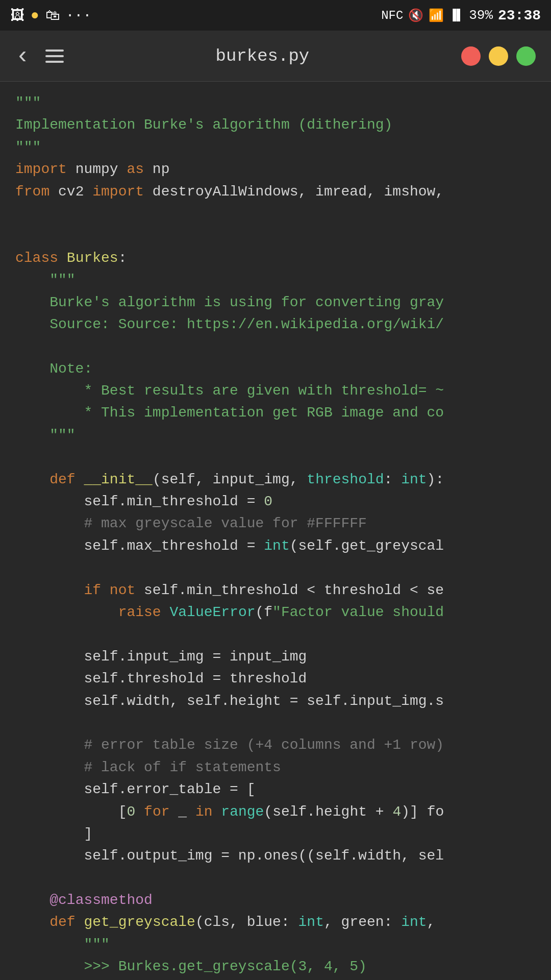 Image resolution: width=551 pixels, height=980 pixels. What do you see at coordinates (51, 15) in the screenshot?
I see `status-bar-left: 🖼 ● 🛍 ···` at bounding box center [51, 15].